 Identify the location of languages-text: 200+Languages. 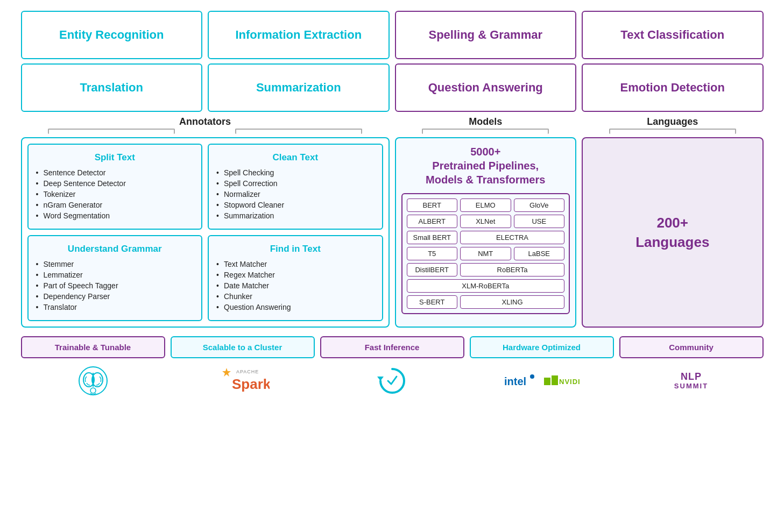
(673, 232).